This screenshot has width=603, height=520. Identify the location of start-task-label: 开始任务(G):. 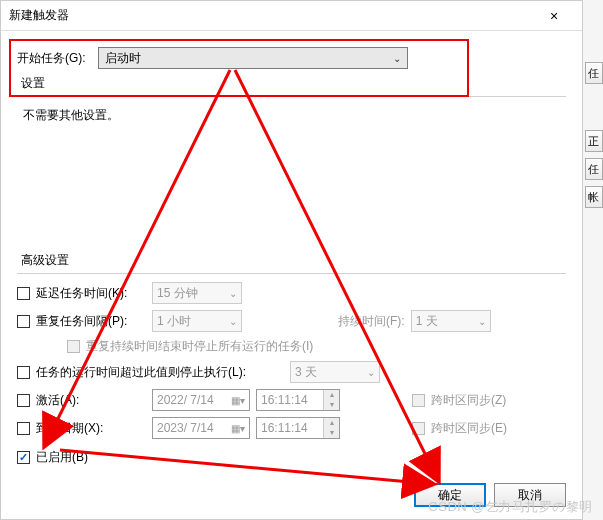
(54, 58).